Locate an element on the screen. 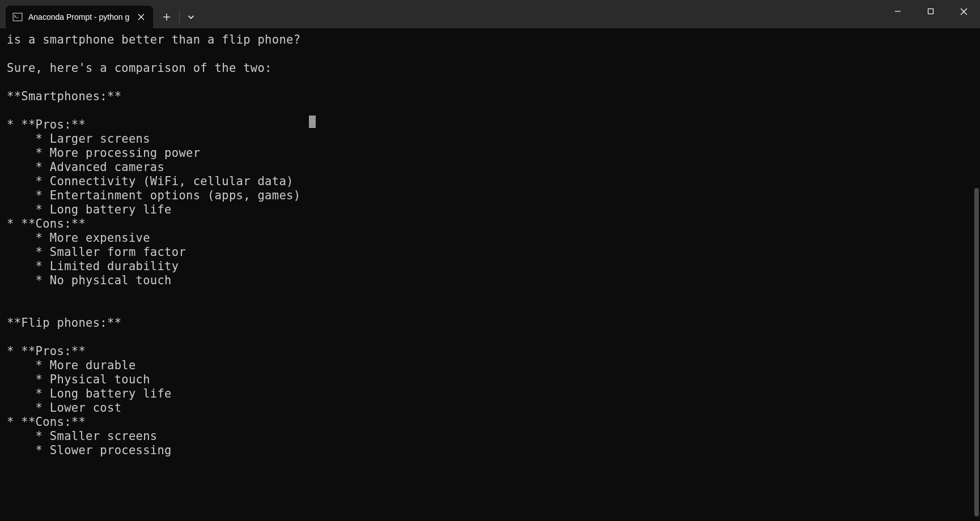 This screenshot has height=521, width=980. maximize-button is located at coordinates (931, 11).